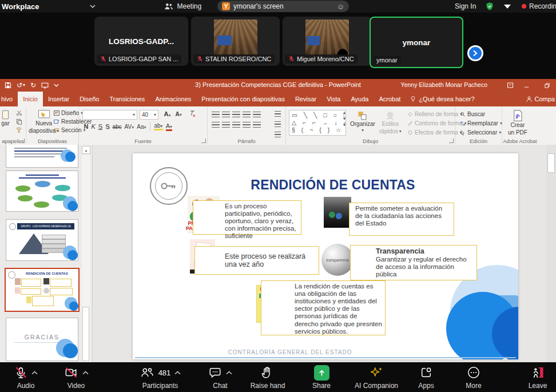  Describe the element at coordinates (323, 308) in the screenshot. I see `slide-textbox-5: La rendición de cuentas es una obligació…` at that location.